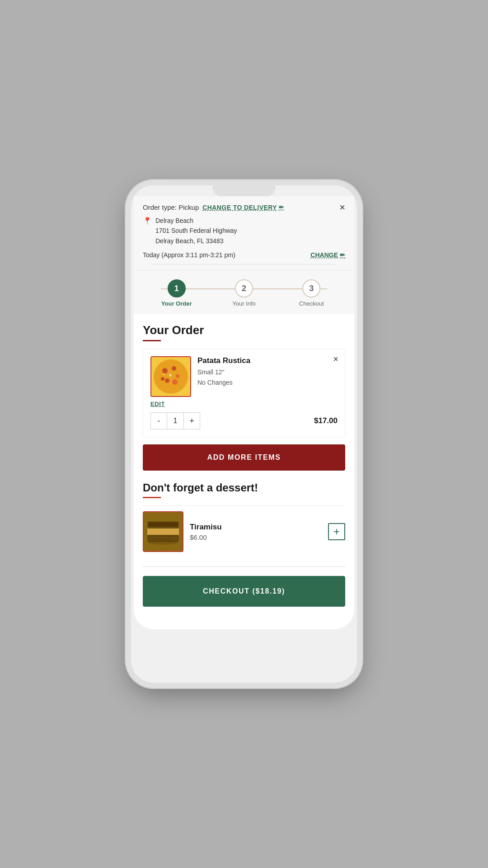 This screenshot has width=488, height=868. What do you see at coordinates (244, 532) in the screenshot?
I see `dessert-item: Tiramisu $6.00 +` at bounding box center [244, 532].